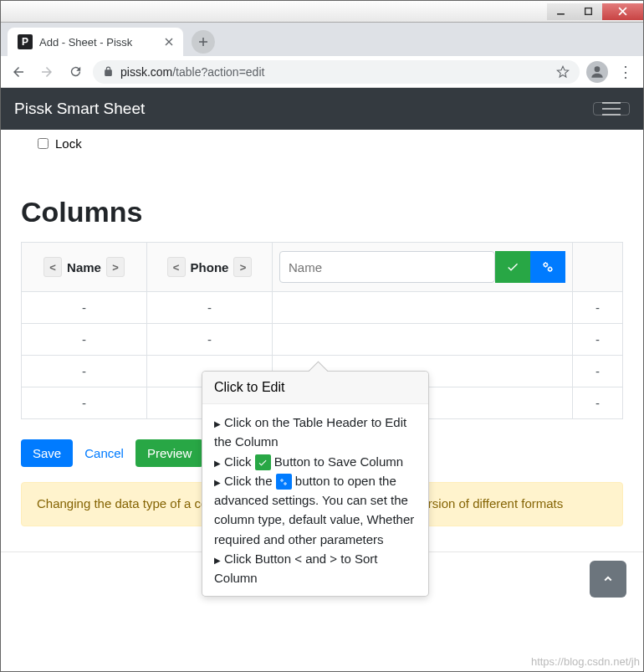  Describe the element at coordinates (85, 42) in the screenshot. I see `tab-title: Add - Sheet - Pissk` at that location.